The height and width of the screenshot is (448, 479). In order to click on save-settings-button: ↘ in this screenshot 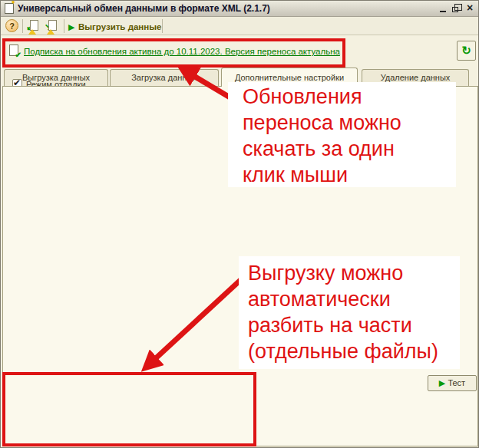, I will do `click(53, 26)`.